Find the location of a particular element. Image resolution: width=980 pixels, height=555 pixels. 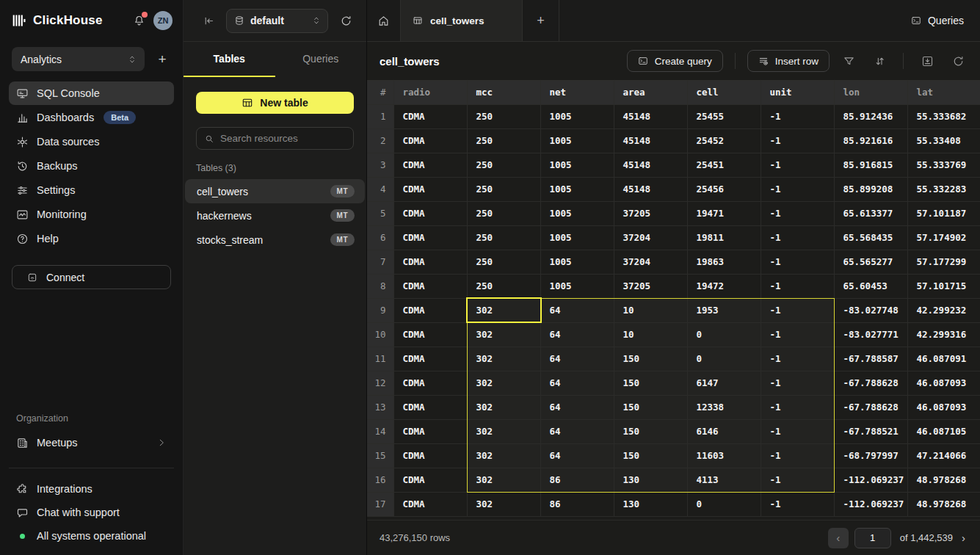

column-header-lon: lon is located at coordinates (871, 92).